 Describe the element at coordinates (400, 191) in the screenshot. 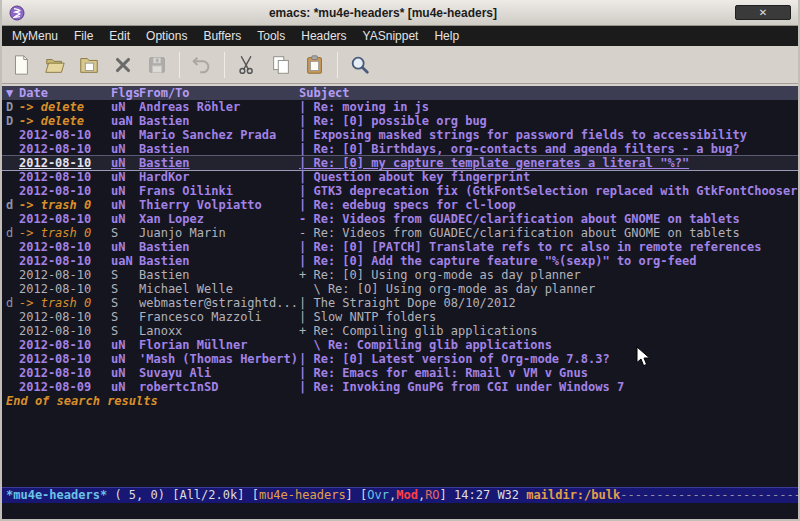

I see `message-row: 2012-08-10uNFrans Oilinki| GTK3 deprecat…` at that location.